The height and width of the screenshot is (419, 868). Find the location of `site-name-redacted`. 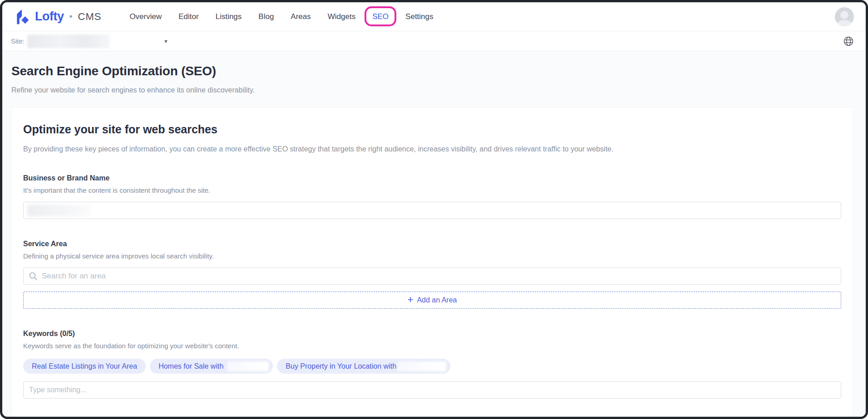

site-name-redacted is located at coordinates (69, 41).